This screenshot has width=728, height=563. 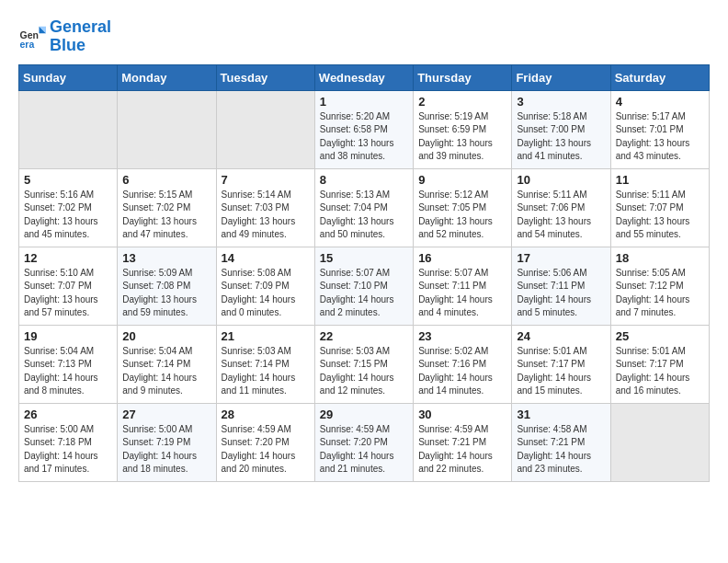 I want to click on day-number: 24, so click(x=561, y=337).